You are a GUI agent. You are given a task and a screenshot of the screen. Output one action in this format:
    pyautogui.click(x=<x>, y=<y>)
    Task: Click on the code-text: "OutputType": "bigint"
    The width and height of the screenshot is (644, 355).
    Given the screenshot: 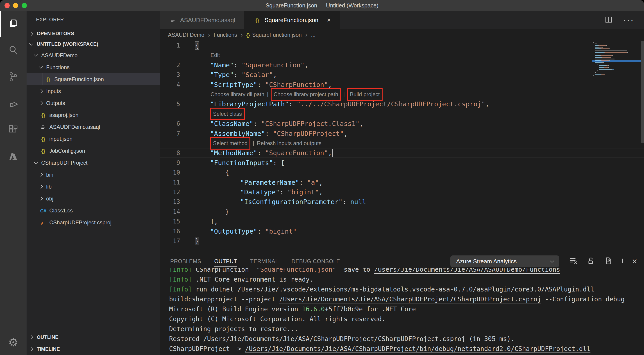 What is the action you would take?
    pyautogui.click(x=253, y=232)
    